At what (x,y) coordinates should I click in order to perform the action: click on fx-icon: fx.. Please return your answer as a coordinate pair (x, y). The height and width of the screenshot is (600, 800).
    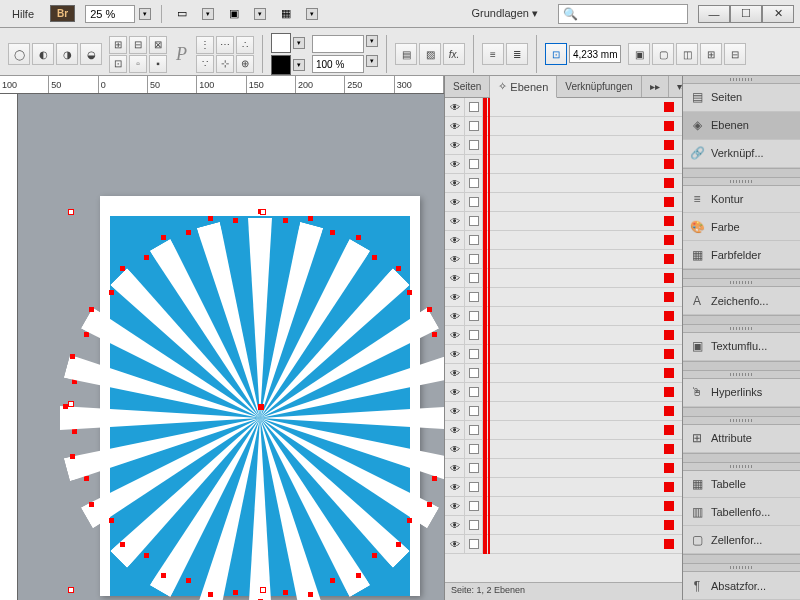
    Looking at the image, I should click on (454, 54).